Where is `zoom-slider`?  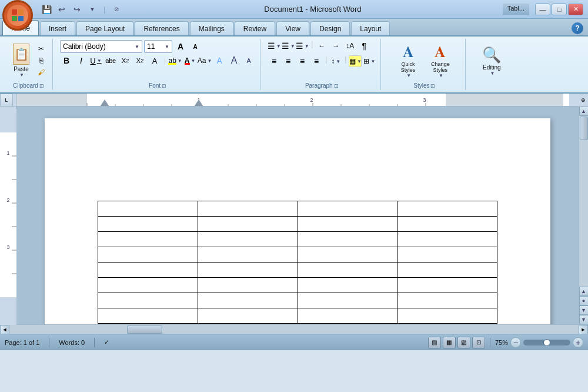 zoom-slider is located at coordinates (547, 343).